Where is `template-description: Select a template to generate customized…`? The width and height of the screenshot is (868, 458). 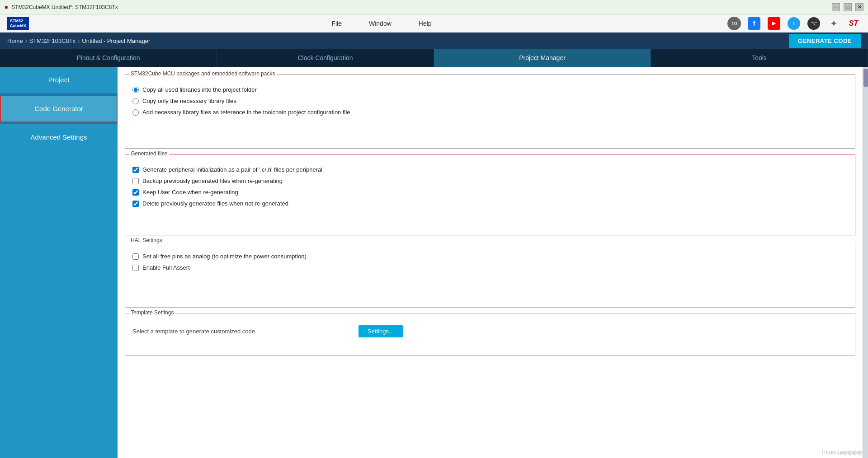 template-description: Select a template to generate customized… is located at coordinates (242, 332).